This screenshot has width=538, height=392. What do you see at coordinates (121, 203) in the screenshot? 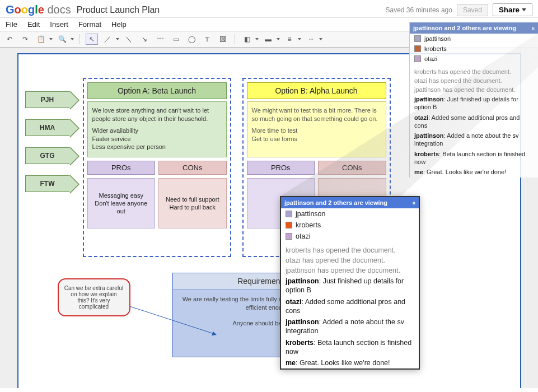
I see `pros-body: Messaging easy Don't leave anyone out` at bounding box center [121, 203].